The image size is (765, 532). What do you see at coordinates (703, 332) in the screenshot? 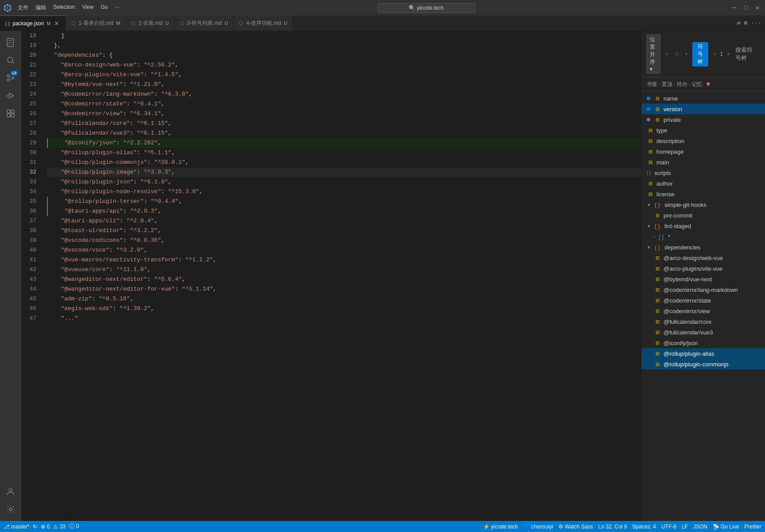
I see `tree-item-fullcalendar-vue3: ⊟ @fullcalendar/vue3` at bounding box center [703, 332].